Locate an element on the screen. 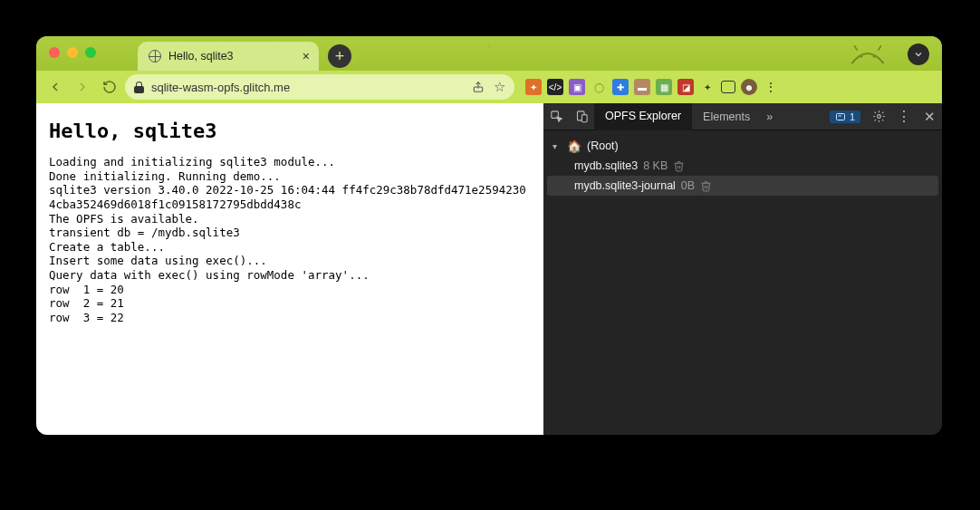 Image resolution: width=980 pixels, height=510 pixels. forward-button is located at coordinates (82, 87).